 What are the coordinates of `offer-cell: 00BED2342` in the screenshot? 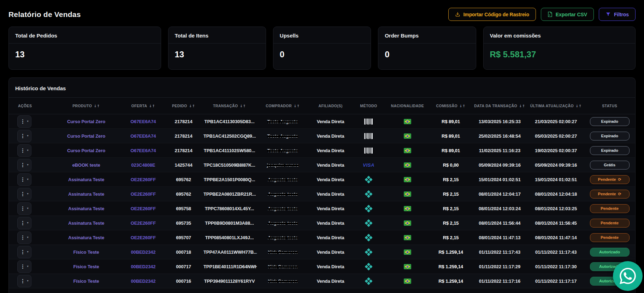 It's located at (143, 281).